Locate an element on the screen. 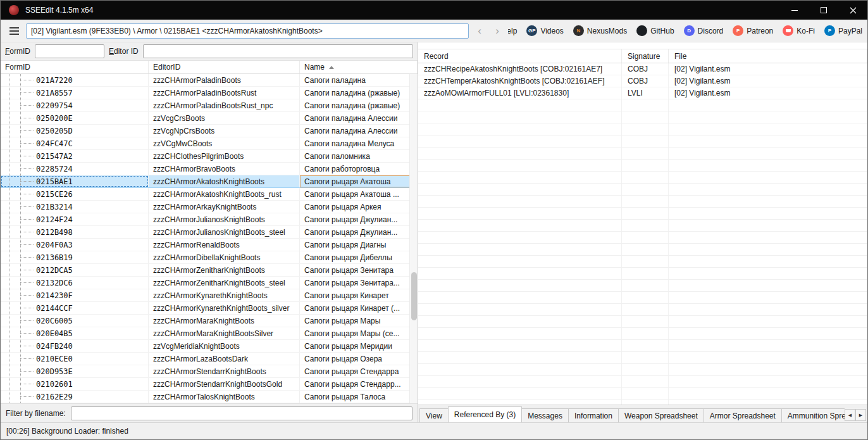  tree-row: 021B3214zzzCHArmorArkayKnightBootsСапоги… is located at coordinates (209, 207).